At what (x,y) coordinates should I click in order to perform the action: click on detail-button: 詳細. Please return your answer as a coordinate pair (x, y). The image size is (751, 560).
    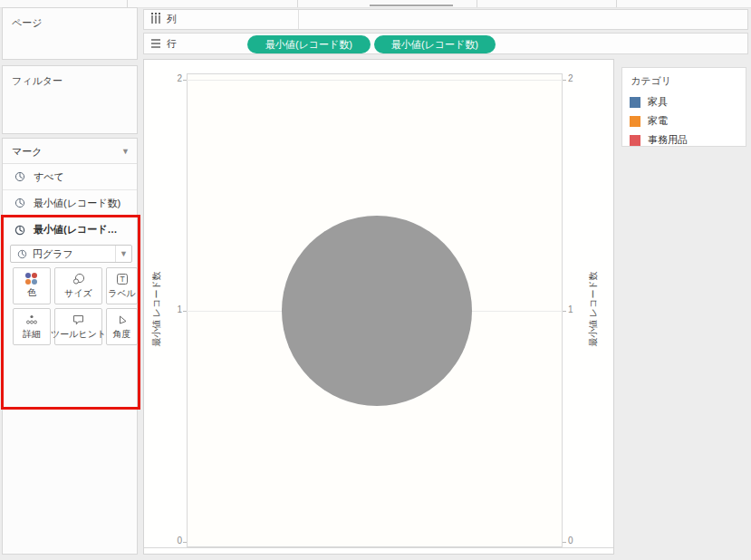
    Looking at the image, I should click on (32, 326).